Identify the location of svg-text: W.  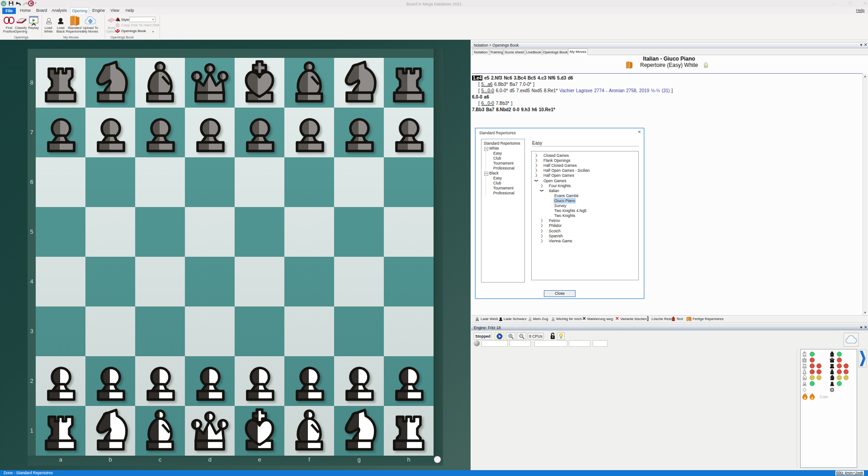
(4, 4).